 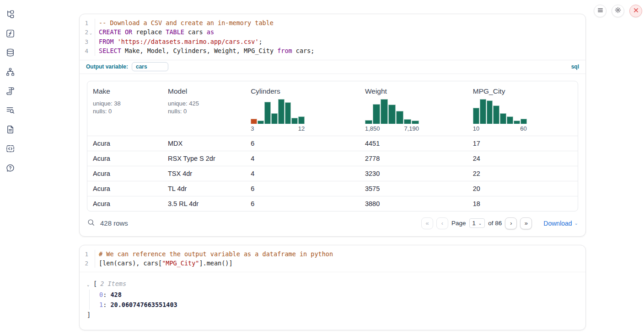 What do you see at coordinates (95, 284) in the screenshot?
I see `open-bracket: [` at bounding box center [95, 284].